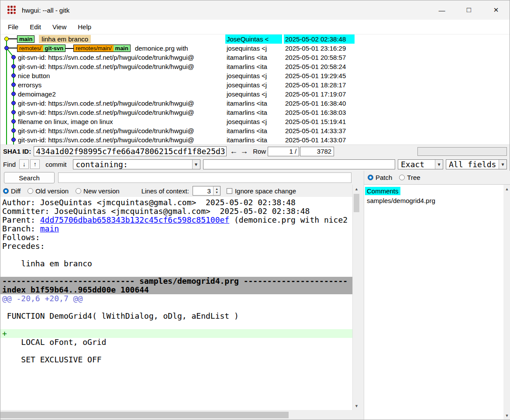 The height and width of the screenshot is (420, 510). Describe the element at coordinates (121, 131) in the screenshot. I see `commit-message-cell: git-svn-id: https://svn.code.sf.net/p/hw…` at that location.